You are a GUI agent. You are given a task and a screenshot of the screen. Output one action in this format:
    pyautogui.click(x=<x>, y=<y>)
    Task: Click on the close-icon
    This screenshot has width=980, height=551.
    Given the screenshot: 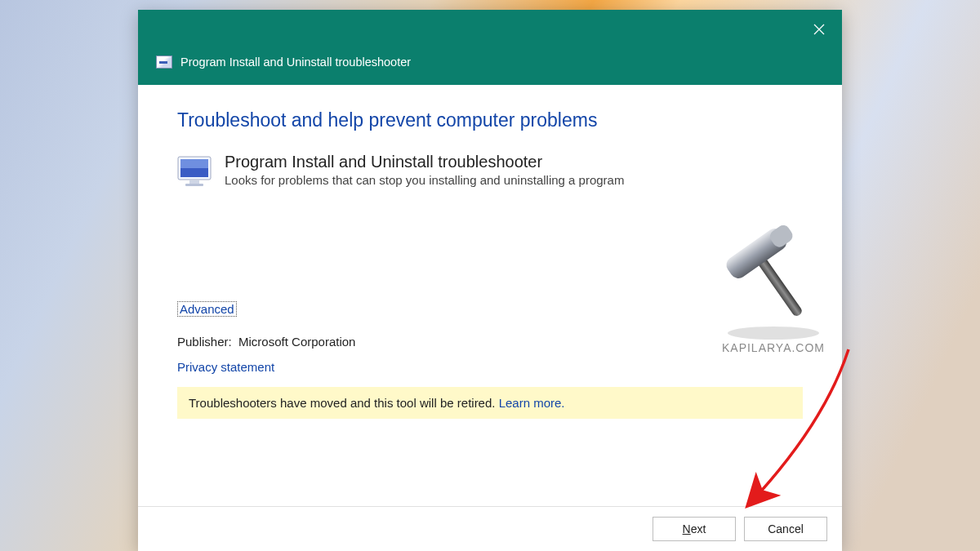 What is the action you would take?
    pyautogui.click(x=819, y=29)
    